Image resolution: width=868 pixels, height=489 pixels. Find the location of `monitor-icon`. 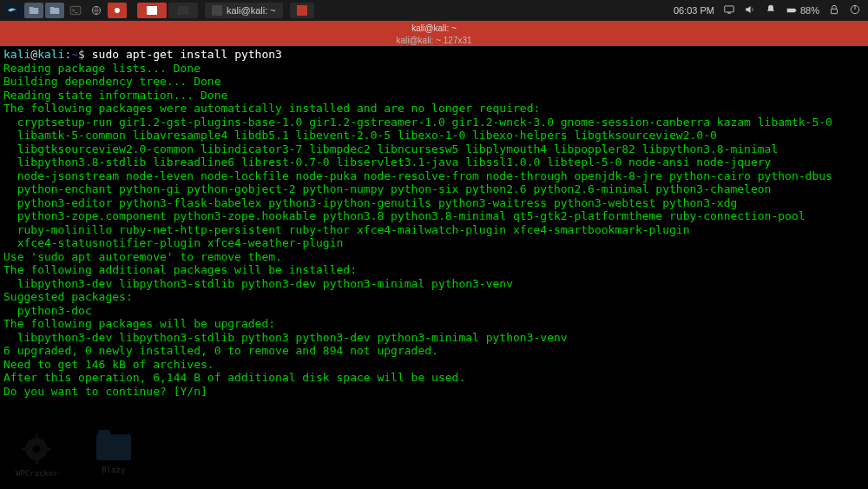

monitor-icon is located at coordinates (729, 10).